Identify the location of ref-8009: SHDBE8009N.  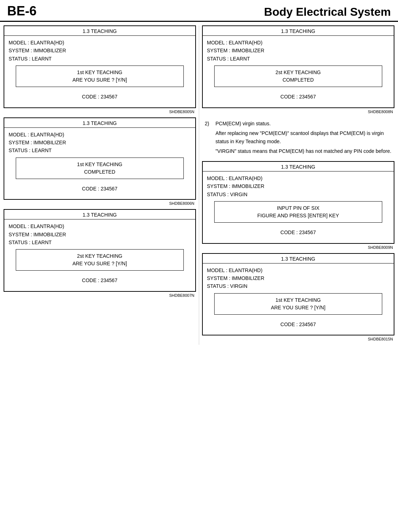
(298, 248).